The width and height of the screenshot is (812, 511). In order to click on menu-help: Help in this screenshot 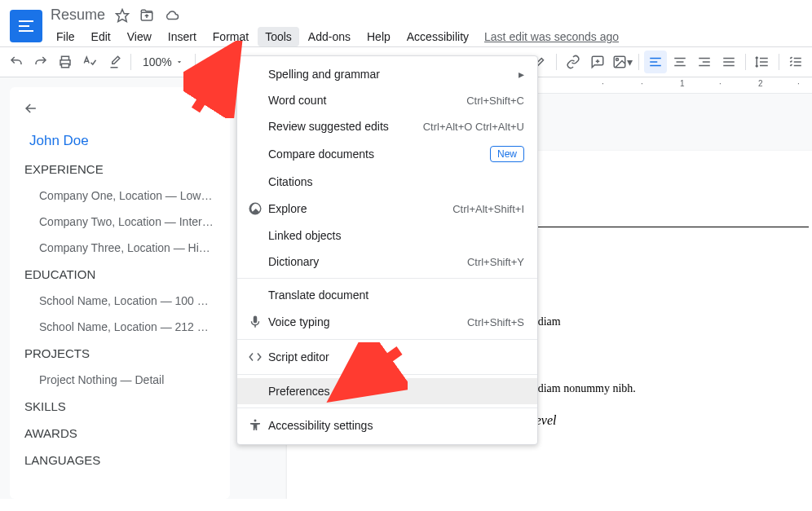, I will do `click(378, 37)`.